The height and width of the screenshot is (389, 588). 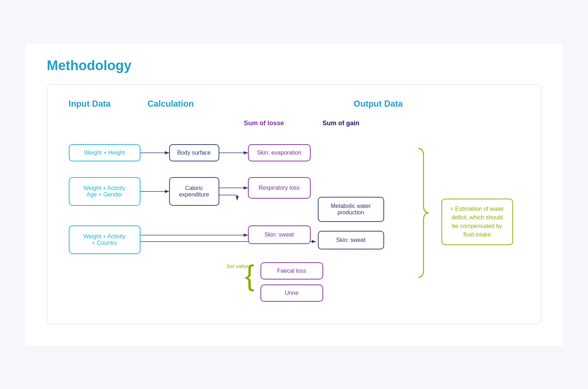 What do you see at coordinates (294, 66) in the screenshot?
I see `page-title: Methodology` at bounding box center [294, 66].